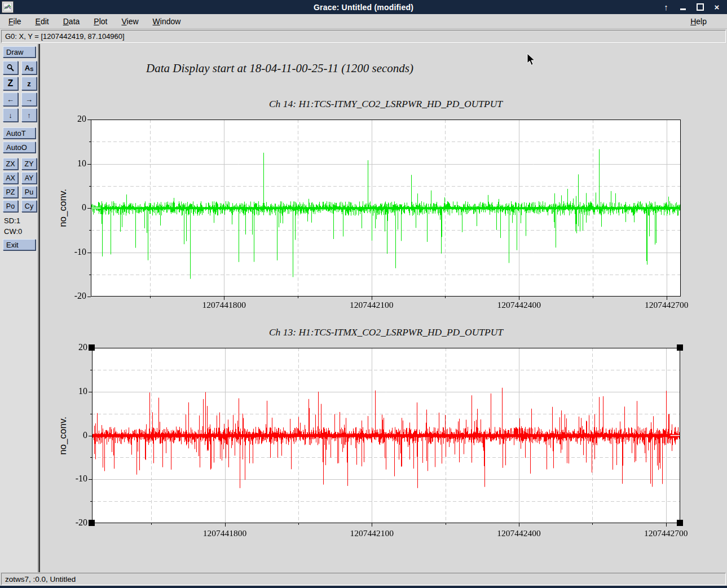 This screenshot has width=727, height=588. Describe the element at coordinates (19, 147) in the screenshot. I see `autoo-button: AutoO` at that location.